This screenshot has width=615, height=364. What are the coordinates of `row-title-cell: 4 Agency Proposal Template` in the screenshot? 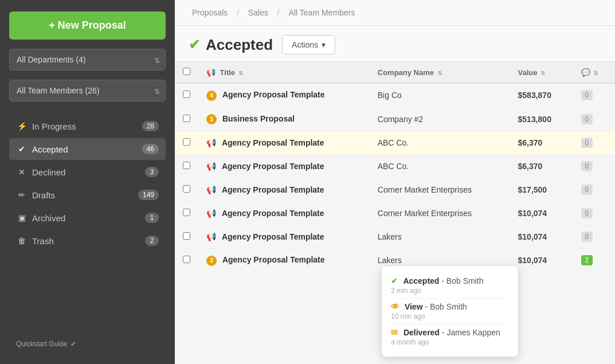 It's located at (284, 95).